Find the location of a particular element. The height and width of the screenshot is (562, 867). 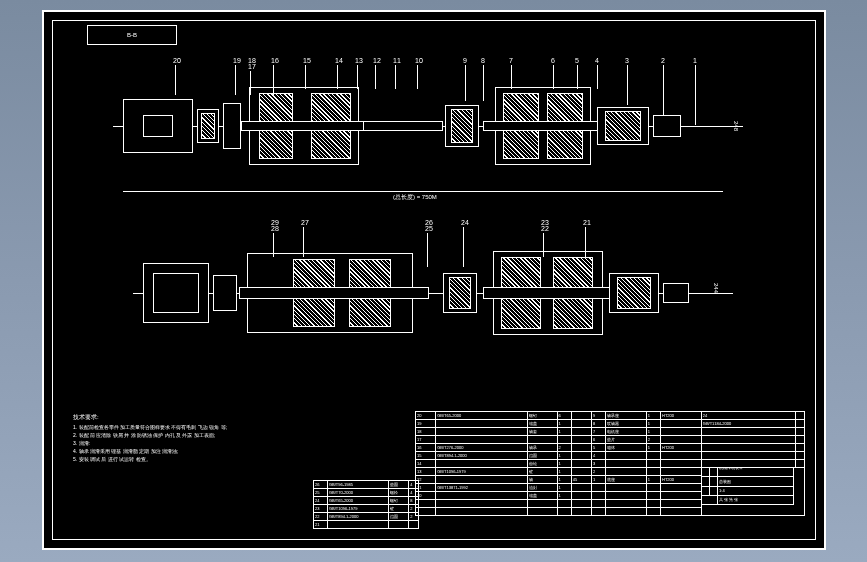

table-row: 18轴套17电机座1 is located at coordinates (610, 432).